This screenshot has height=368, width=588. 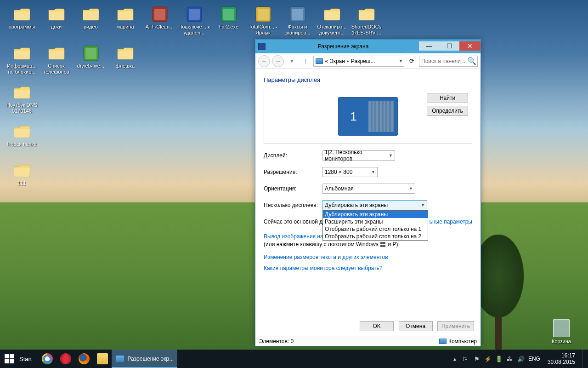 What do you see at coordinates (368, 341) in the screenshot?
I see `status-bar: Элементов: 0 Компьютер` at bounding box center [368, 341].